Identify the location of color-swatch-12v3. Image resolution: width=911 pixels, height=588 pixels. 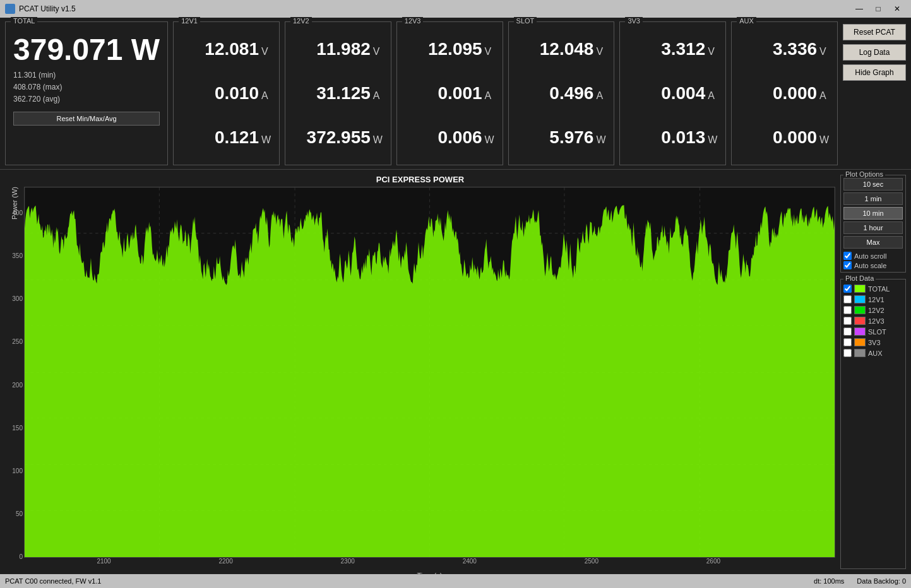
(860, 320).